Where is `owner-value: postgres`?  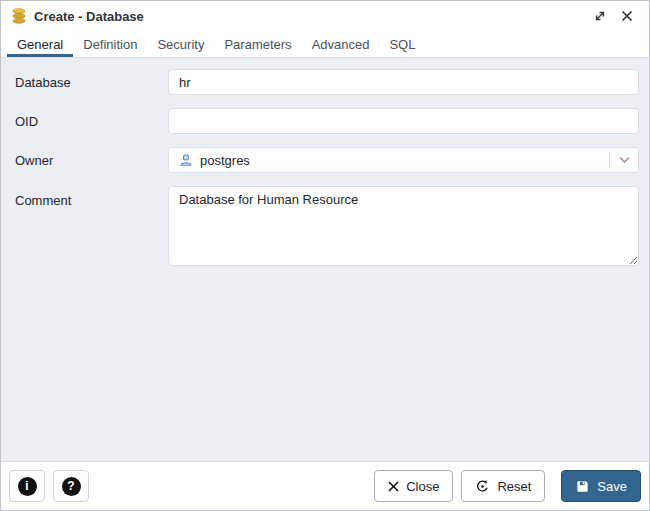 owner-value: postgres is located at coordinates (225, 160).